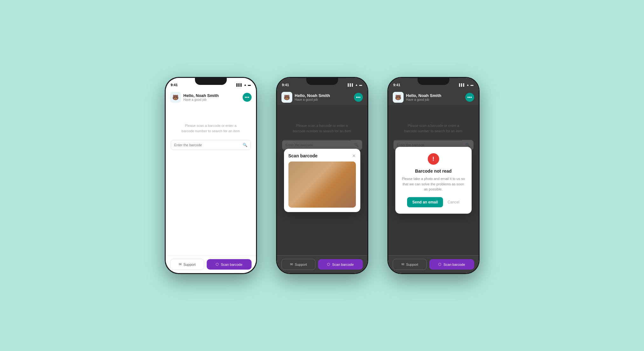 The height and width of the screenshot is (351, 644). Describe the element at coordinates (286, 85) in the screenshot. I see `status-time-2: 9:41` at that location.